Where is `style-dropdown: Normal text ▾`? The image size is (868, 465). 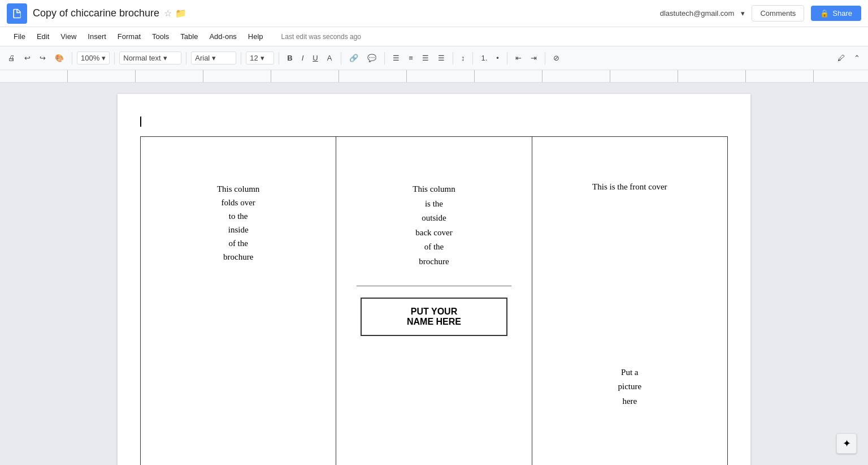
style-dropdown: Normal text ▾ is located at coordinates (150, 58).